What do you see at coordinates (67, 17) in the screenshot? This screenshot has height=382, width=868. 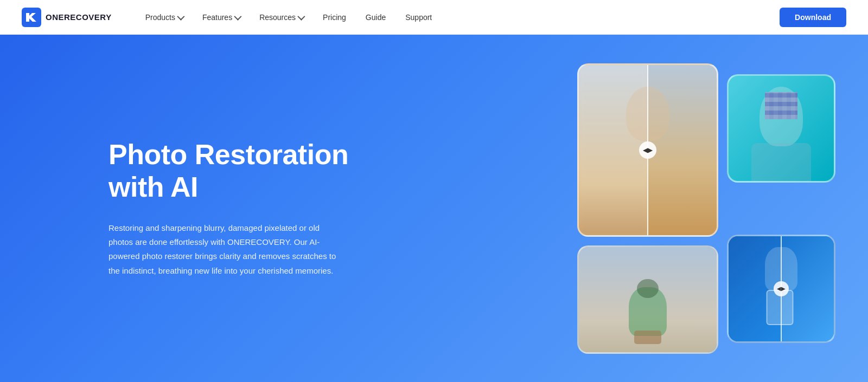 I see `logo-link: ONERECOVERY` at bounding box center [67, 17].